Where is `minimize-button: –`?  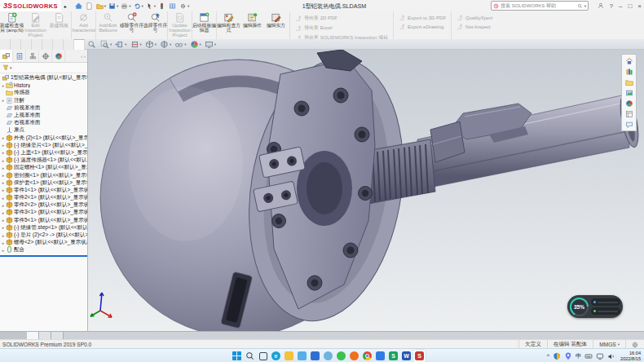 minimize-button: – is located at coordinates (620, 7).